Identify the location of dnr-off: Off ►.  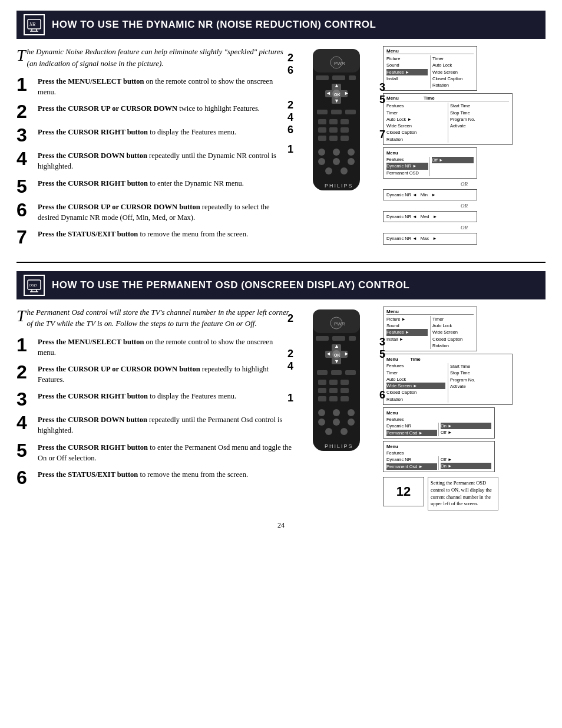
(452, 160).